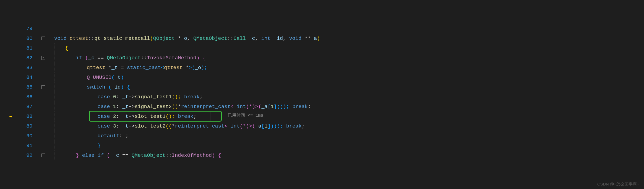  What do you see at coordinates (30, 87) in the screenshot?
I see `line-number: 85` at bounding box center [30, 87].